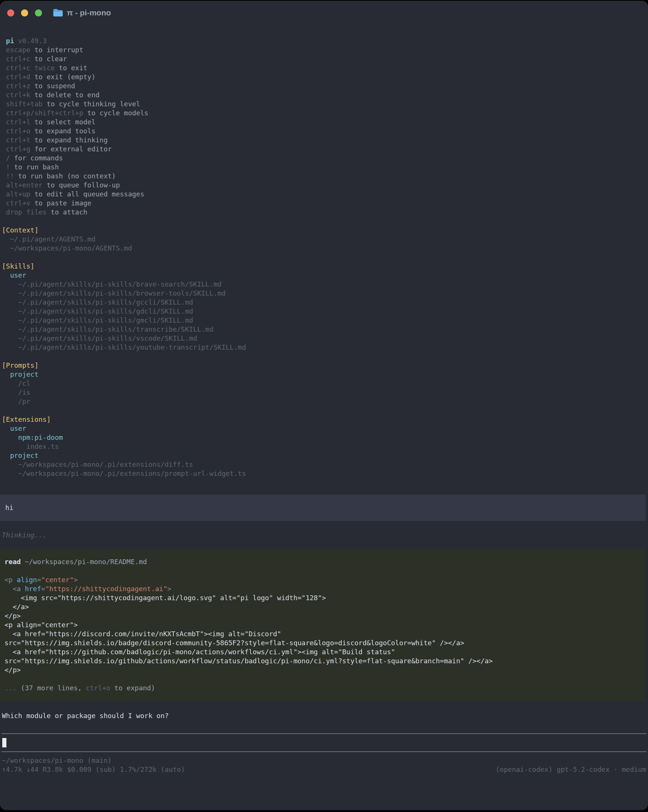  Describe the element at coordinates (323, 607) in the screenshot. I see `terminal-line: </a>` at that location.